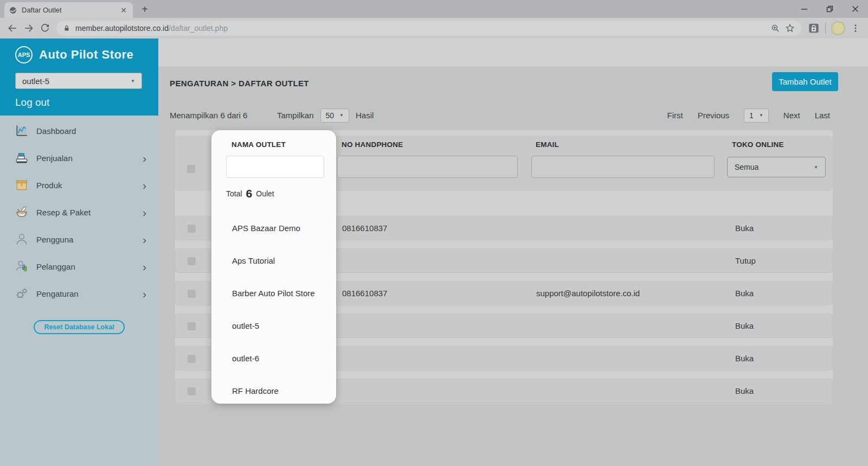  Describe the element at coordinates (856, 28) in the screenshot. I see `browser-menu-icon` at that location.